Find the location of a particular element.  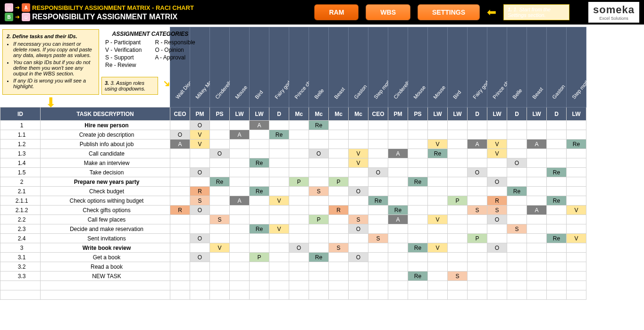

task-id: 1.3 is located at coordinates (21, 154).